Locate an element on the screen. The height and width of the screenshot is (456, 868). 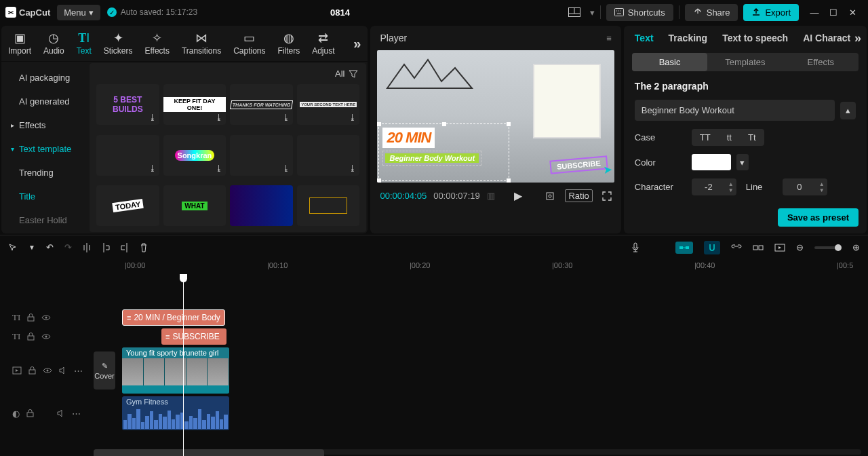
record-voiceover is located at coordinates (635, 248).